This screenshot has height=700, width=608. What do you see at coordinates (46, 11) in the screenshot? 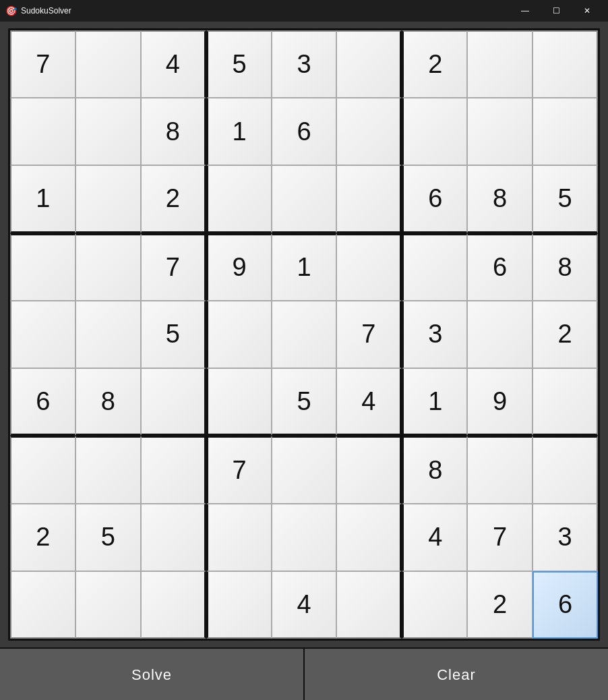
I see `app-title: SudokuSolver` at bounding box center [46, 11].